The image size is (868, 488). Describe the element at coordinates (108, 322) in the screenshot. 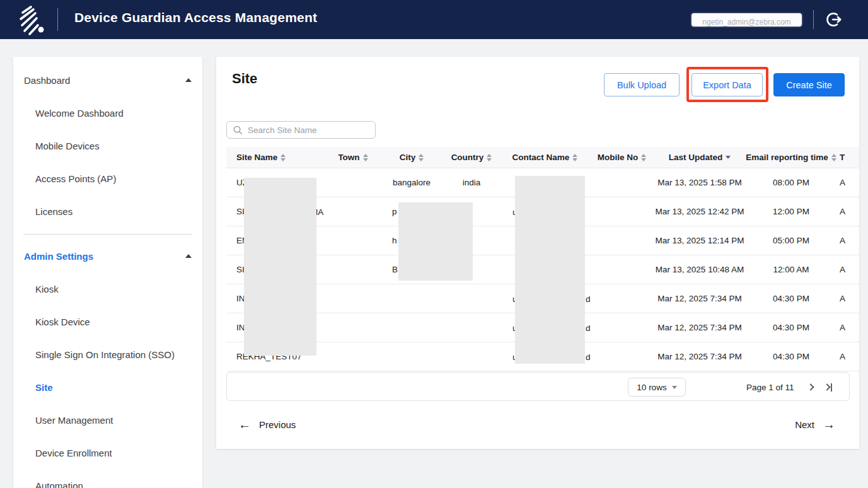

I see `sidebar-item-kiosk-device: Kiosk Device` at that location.